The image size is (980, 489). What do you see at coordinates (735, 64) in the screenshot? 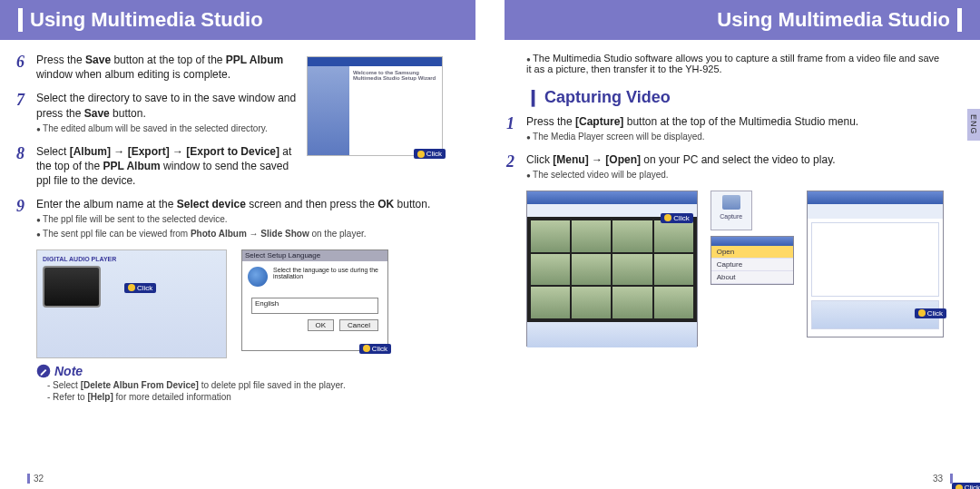
I see `intro-text: The Multimedia Studio software allows yo…` at bounding box center [735, 64].